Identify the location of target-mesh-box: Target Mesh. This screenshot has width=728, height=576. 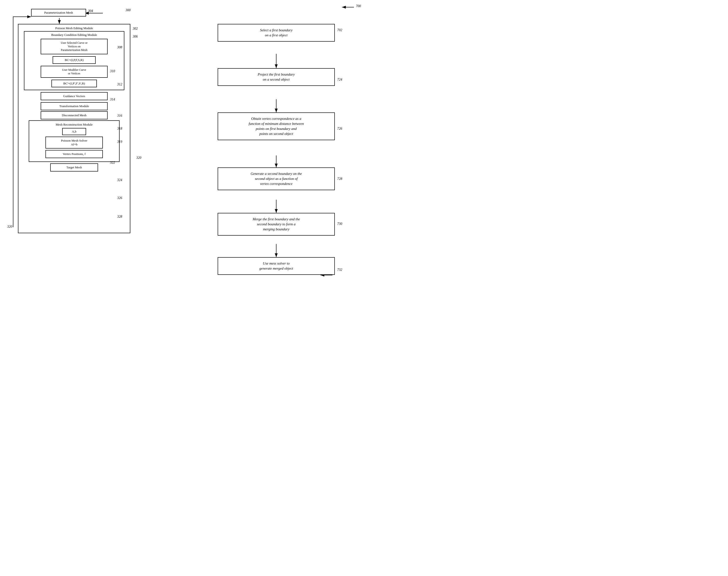
(74, 167).